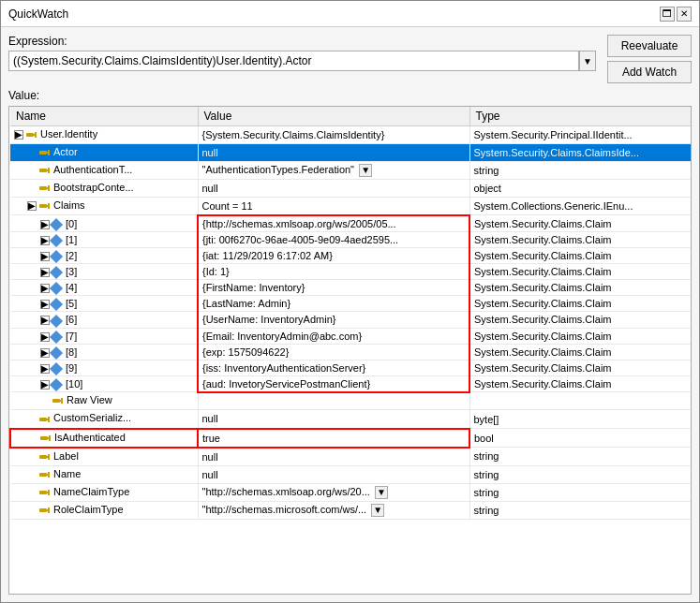 The image size is (700, 603). What do you see at coordinates (350, 457) in the screenshot?
I see `table-row: Labelnullstring` at bounding box center [350, 457].